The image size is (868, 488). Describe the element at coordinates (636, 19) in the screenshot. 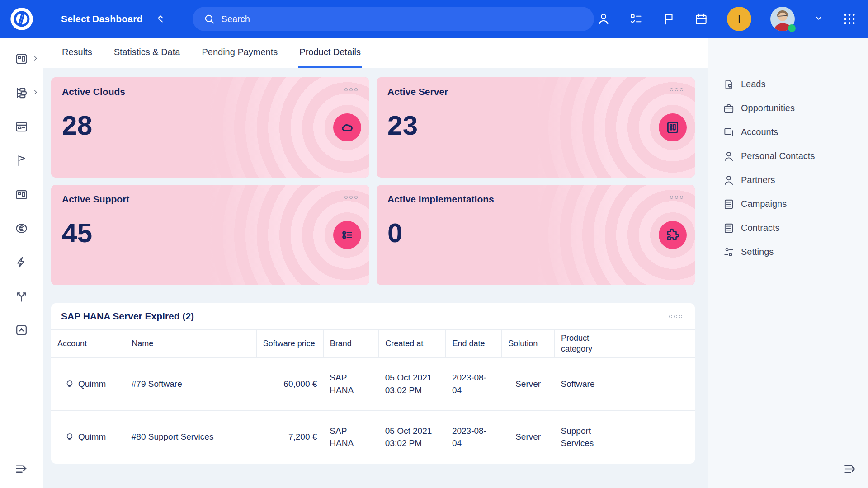

I see `checklist-icon` at that location.